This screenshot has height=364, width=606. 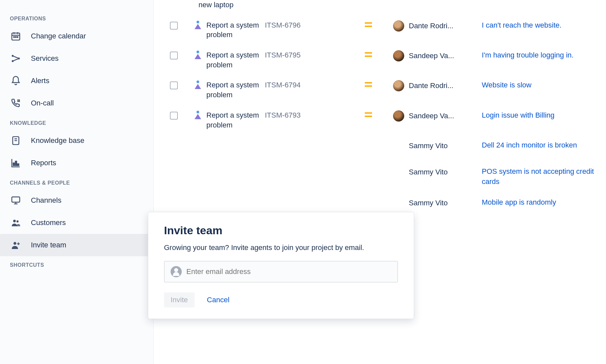 What do you see at coordinates (304, 25) in the screenshot?
I see `issue-key: ITSM-6796` at bounding box center [304, 25].